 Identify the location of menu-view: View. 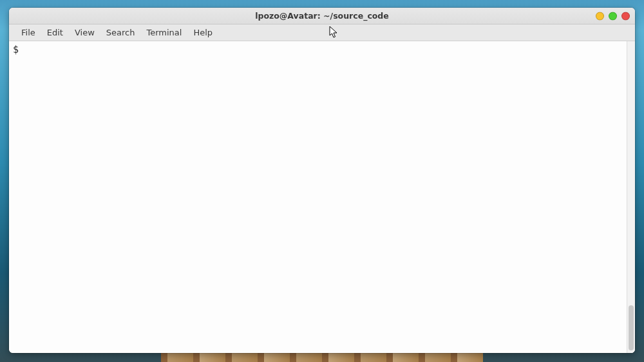
(85, 32).